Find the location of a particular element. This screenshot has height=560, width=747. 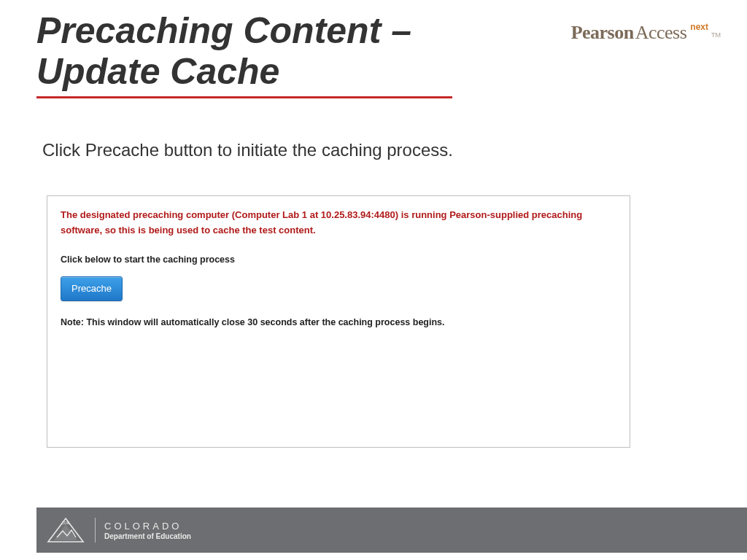

brand-part2: Access is located at coordinates (661, 33).